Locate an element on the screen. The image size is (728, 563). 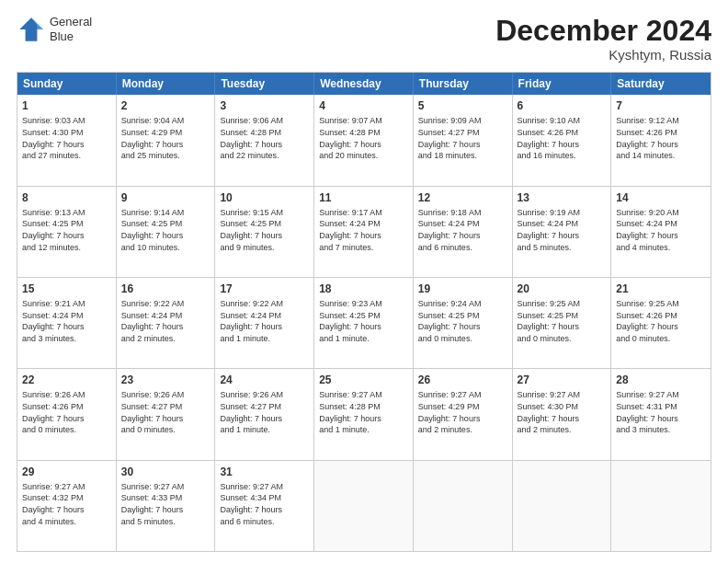
day-cell-22: 22Sunrise: 9:26 AM Sunset: 4:26 PM Dayli… is located at coordinates (67, 414).